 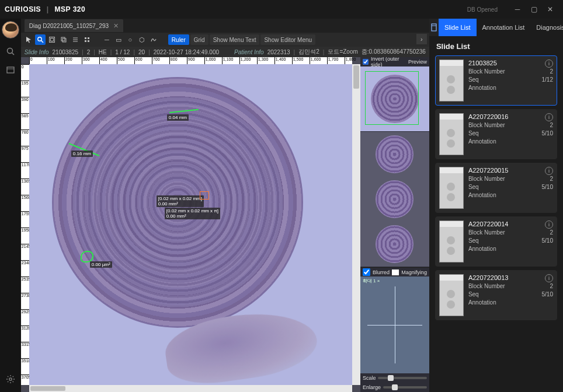 What do you see at coordinates (458, 27) in the screenshot?
I see `tab-slide-list: Slide List` at bounding box center [458, 27].